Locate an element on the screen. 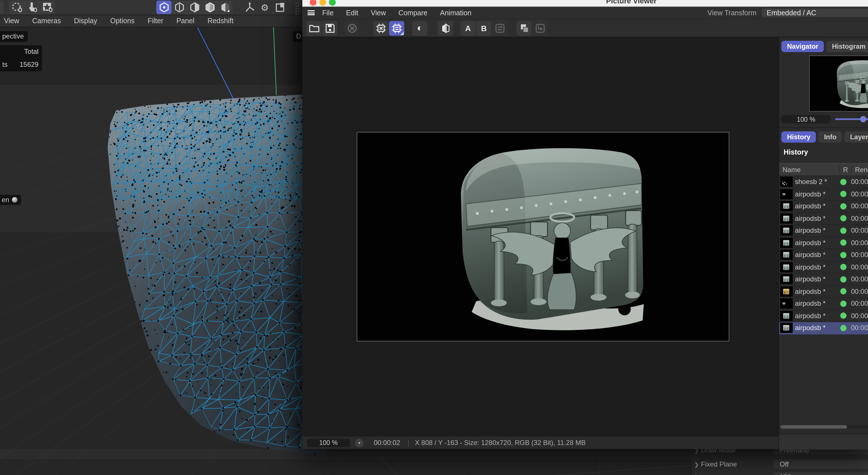 The width and height of the screenshot is (868, 475). compare-a-icon: A is located at coordinates (468, 28).